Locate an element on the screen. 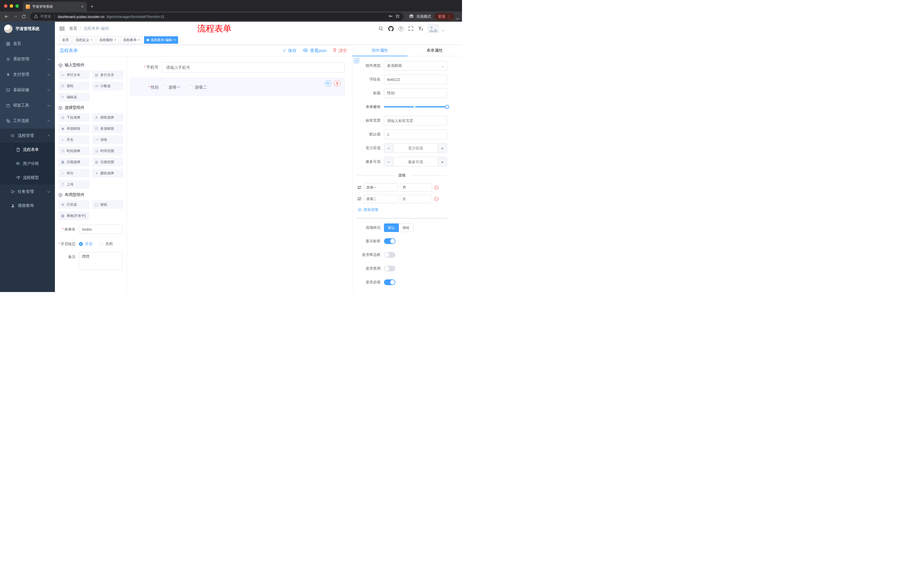 This screenshot has width=924, height=584. add-option-button: 添加选项 is located at coordinates (402, 210).